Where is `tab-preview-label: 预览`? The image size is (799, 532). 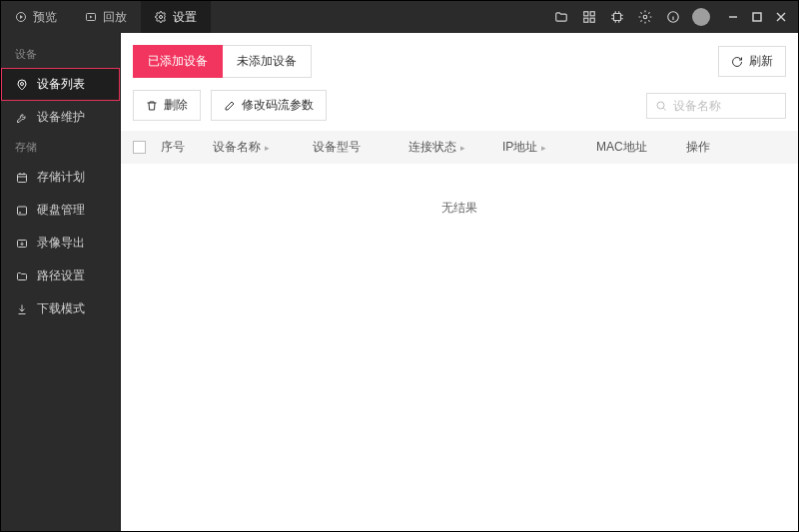 tab-preview-label: 预览 is located at coordinates (45, 18).